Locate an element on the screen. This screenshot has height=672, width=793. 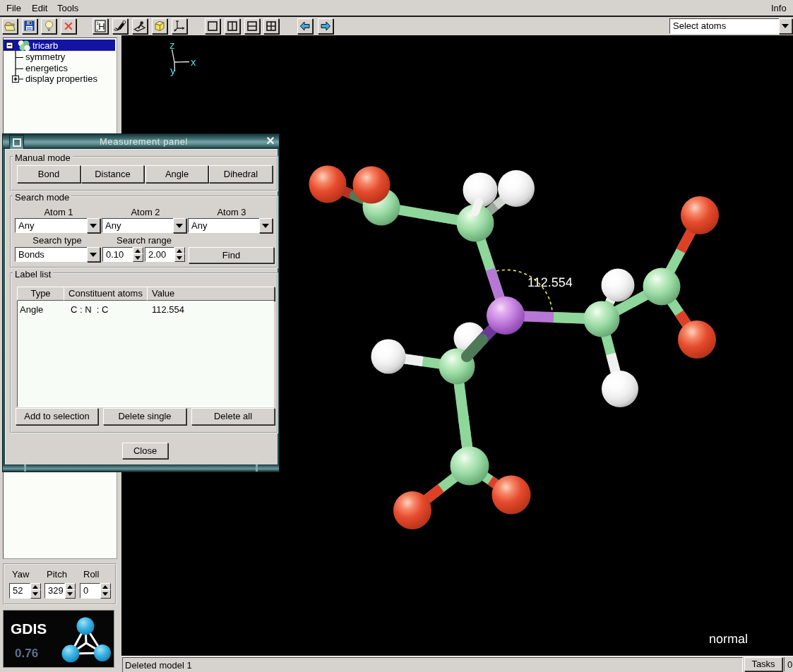
svg-text: energetics is located at coordinates (47, 68).